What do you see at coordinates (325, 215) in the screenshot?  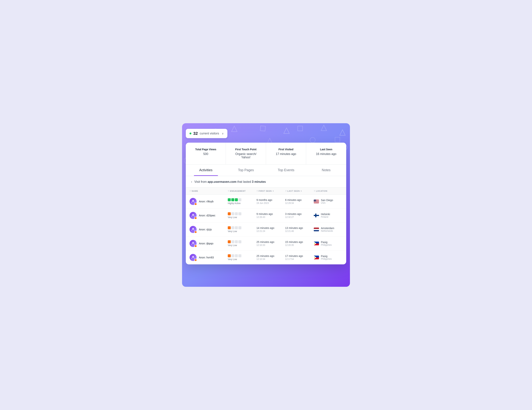 I see `location-info: Helsinki Finland` at bounding box center [325, 215].